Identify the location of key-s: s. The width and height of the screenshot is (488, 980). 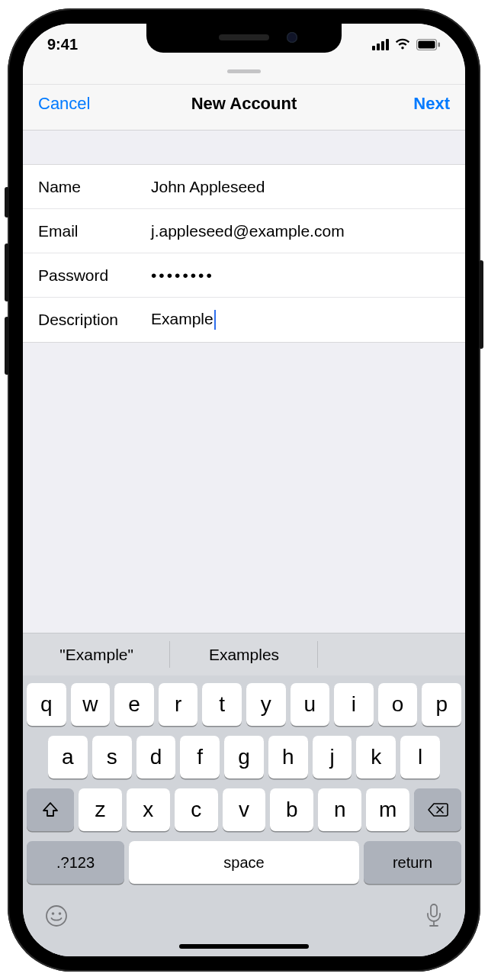
(112, 757).